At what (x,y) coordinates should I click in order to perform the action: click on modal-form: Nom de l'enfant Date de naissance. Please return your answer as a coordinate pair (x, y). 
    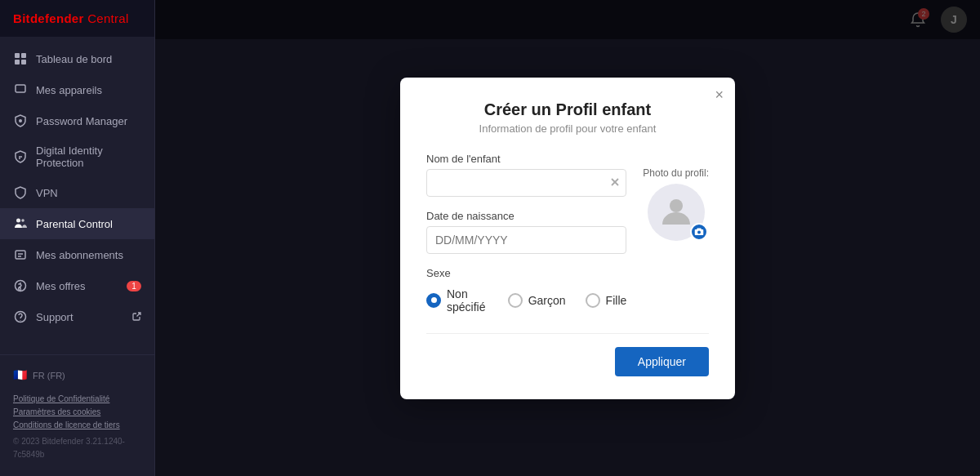
    Looking at the image, I should click on (526, 234).